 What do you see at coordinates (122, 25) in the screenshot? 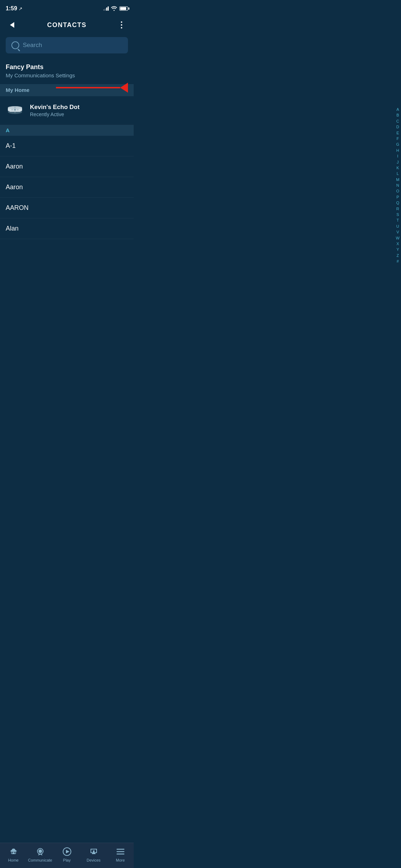
I see `more-options-button` at bounding box center [122, 25].